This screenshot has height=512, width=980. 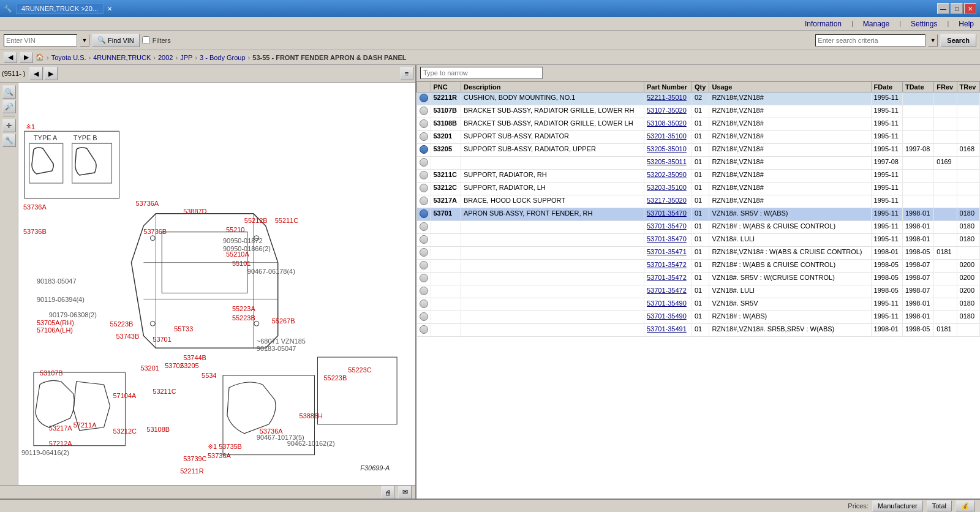 I want to click on part-number-link: 53203-35100, so click(x=666, y=187).